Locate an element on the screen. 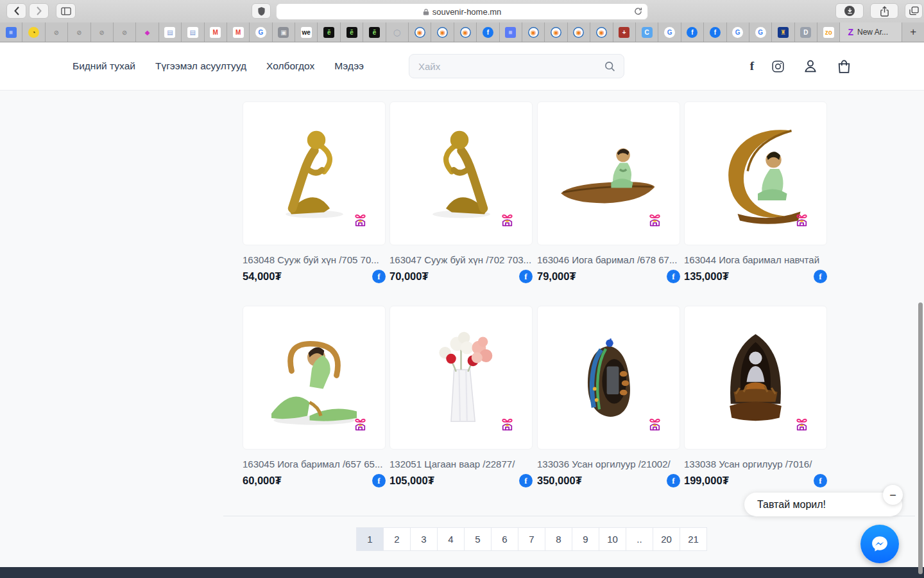  page-button-2: 2 is located at coordinates (397, 539).